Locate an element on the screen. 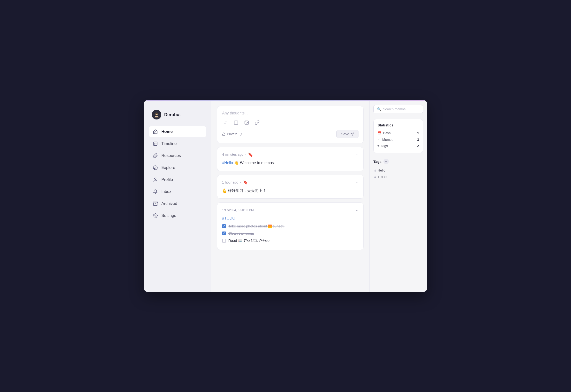 The width and height of the screenshot is (571, 392). memos-value: 3 is located at coordinates (418, 140).